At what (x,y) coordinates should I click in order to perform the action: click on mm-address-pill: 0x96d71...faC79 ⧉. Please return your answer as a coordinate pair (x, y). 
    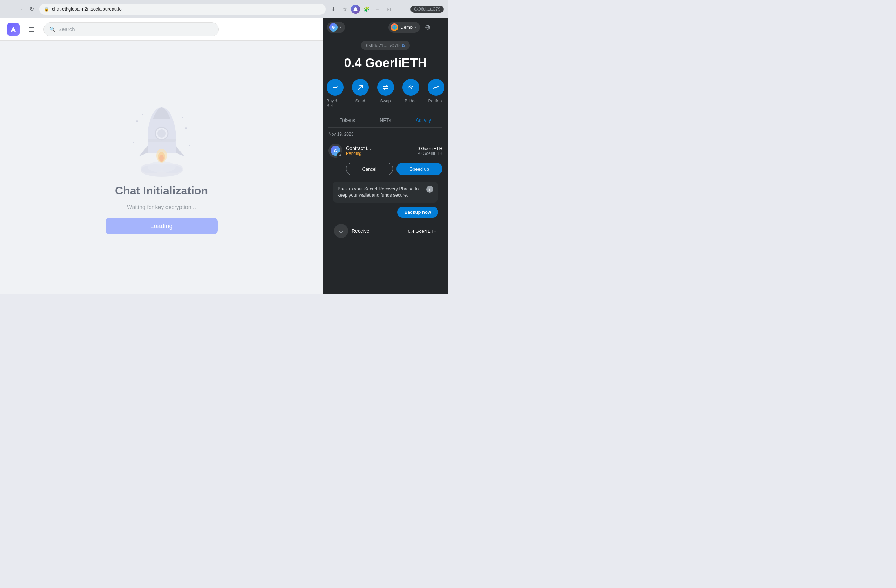
    Looking at the image, I should click on (386, 45).